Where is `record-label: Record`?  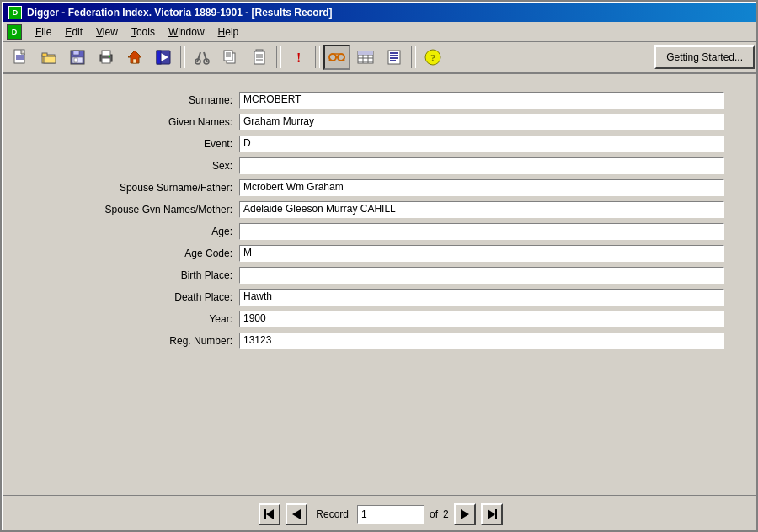
record-label: Record is located at coordinates (332, 514).